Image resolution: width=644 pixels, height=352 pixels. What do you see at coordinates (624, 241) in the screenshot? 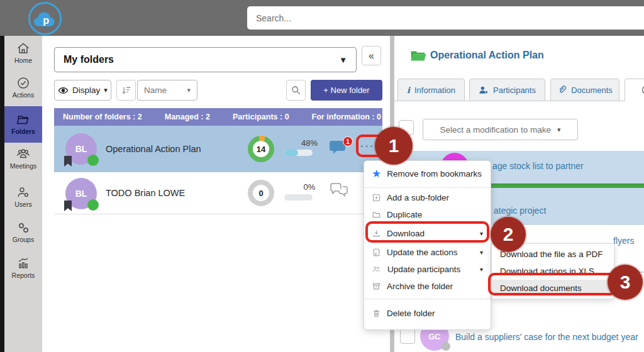
I see `action-title-fragment: flyers` at bounding box center [624, 241].